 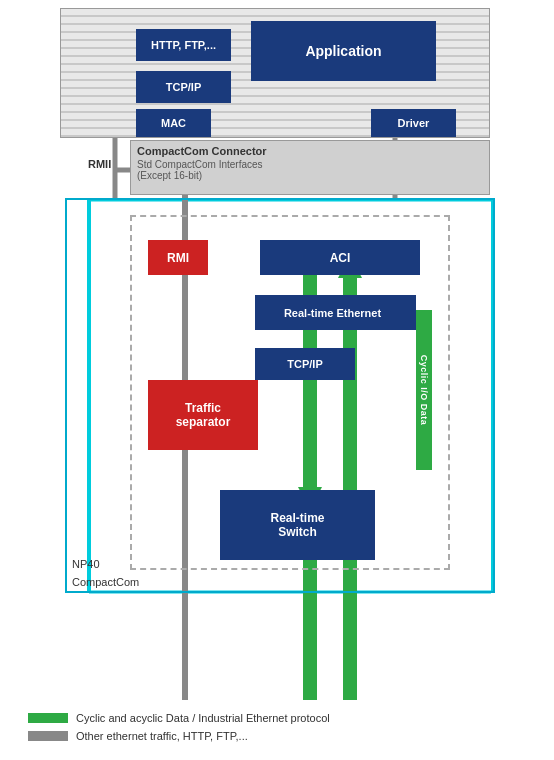 What do you see at coordinates (298, 525) in the screenshot?
I see `realtime-switch-box: Real-time Switch` at bounding box center [298, 525].